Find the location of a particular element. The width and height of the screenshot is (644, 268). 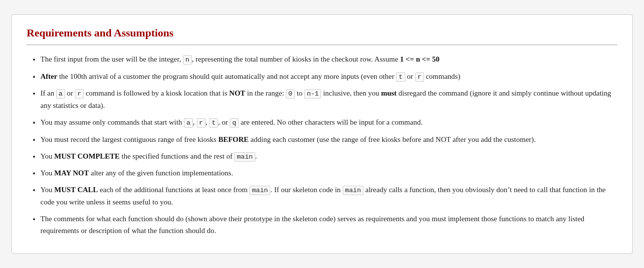

text-span: . is located at coordinates (256, 156).